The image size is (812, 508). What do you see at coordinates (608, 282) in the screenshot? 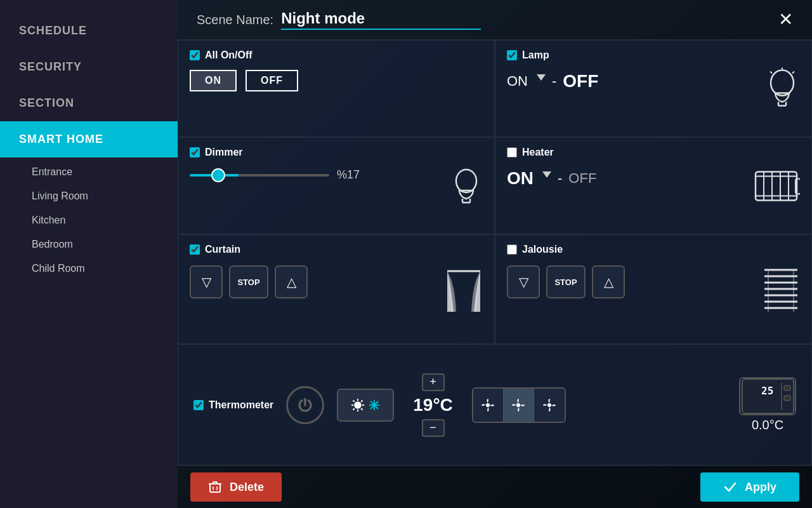
I see `jalousie-up-button: △` at bounding box center [608, 282].